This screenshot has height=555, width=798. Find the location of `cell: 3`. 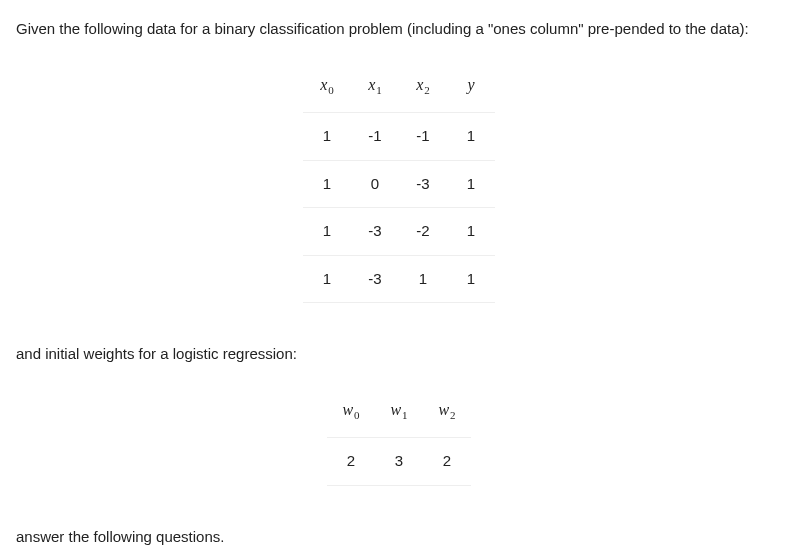

cell: 3 is located at coordinates (399, 462).